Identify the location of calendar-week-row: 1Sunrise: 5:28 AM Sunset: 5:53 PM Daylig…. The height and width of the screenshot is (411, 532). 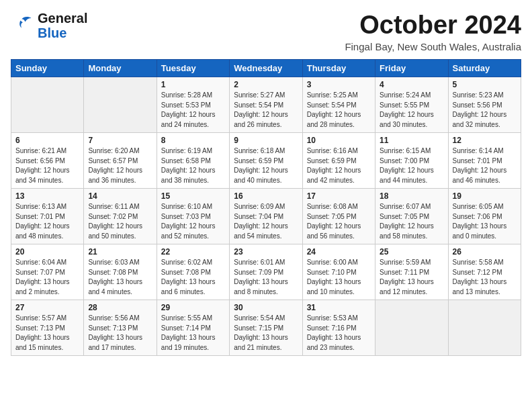
(266, 105).